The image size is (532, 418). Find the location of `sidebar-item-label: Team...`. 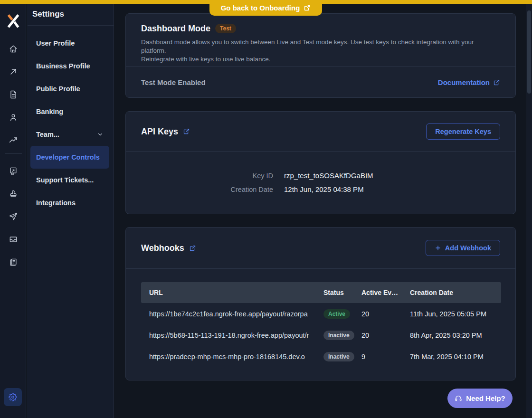

sidebar-item-label: Team... is located at coordinates (48, 134).